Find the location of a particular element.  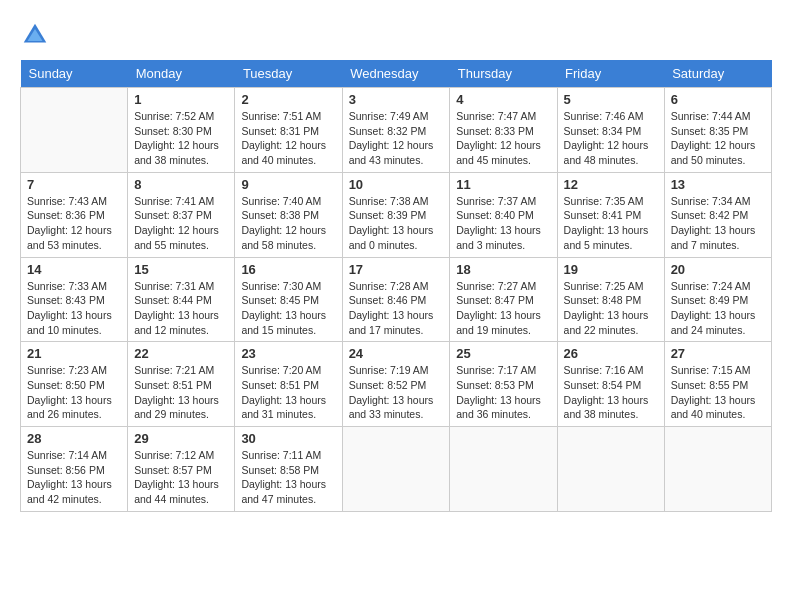

day-info: Sunrise: 7:27 AMSunset: 8:47 PMDaylight:… is located at coordinates (503, 308).